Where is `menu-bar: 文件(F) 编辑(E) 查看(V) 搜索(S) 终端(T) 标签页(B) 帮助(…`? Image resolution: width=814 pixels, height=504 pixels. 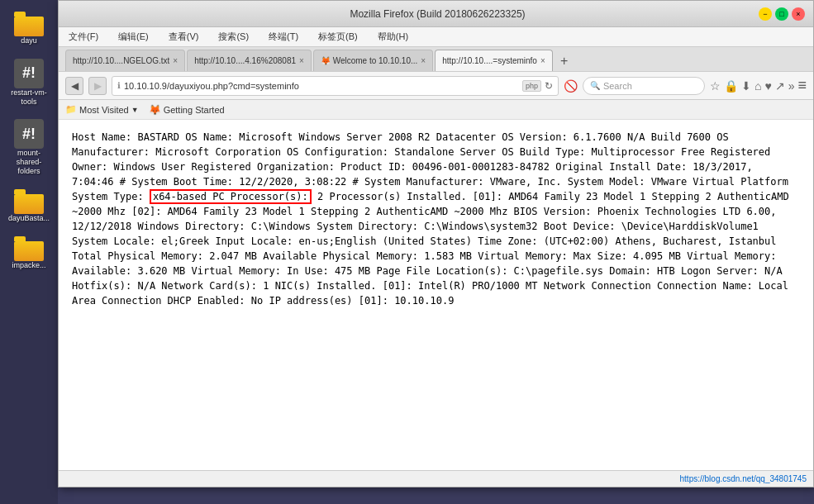
menu-bar: 文件(F) 编辑(E) 查看(V) 搜索(S) 终端(T) 标签页(B) 帮助(… is located at coordinates (436, 37).